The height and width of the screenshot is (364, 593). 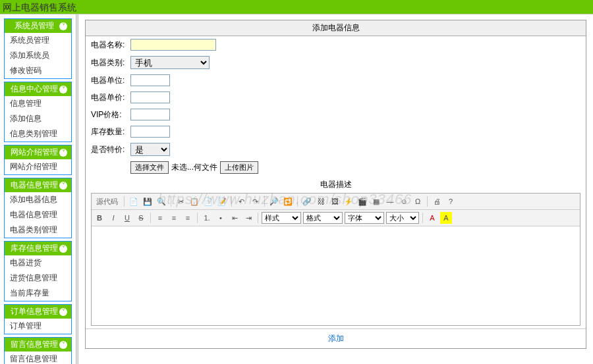 What do you see at coordinates (239, 167) in the screenshot?
I see `upload-button: 上传图片` at bounding box center [239, 167].